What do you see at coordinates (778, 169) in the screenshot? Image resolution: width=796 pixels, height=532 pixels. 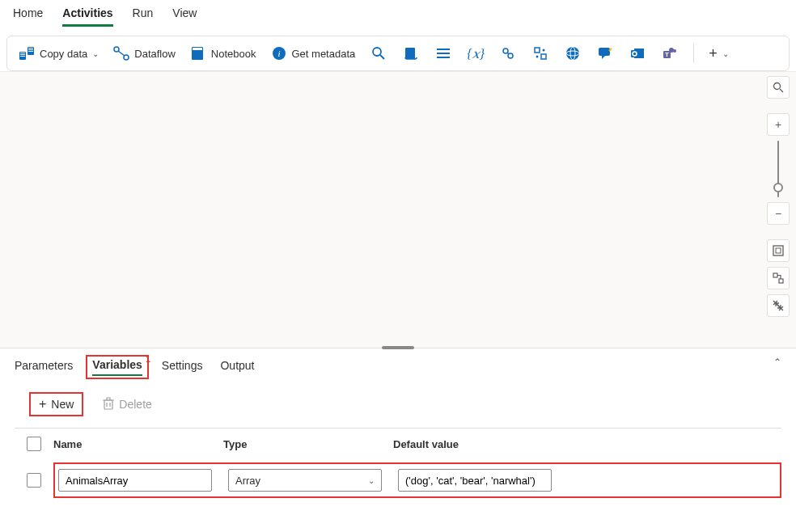 I see `zoom-slider` at bounding box center [778, 169].